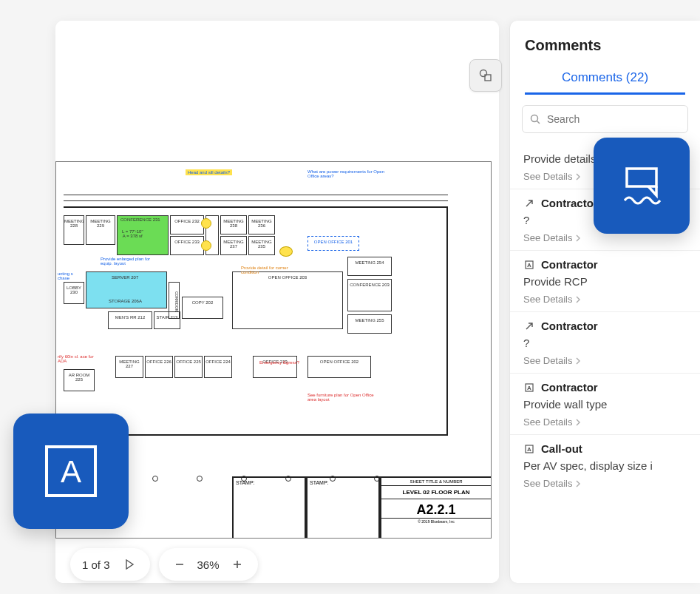  I want to click on stamp-cell-2: STAMP:, so click(343, 507).